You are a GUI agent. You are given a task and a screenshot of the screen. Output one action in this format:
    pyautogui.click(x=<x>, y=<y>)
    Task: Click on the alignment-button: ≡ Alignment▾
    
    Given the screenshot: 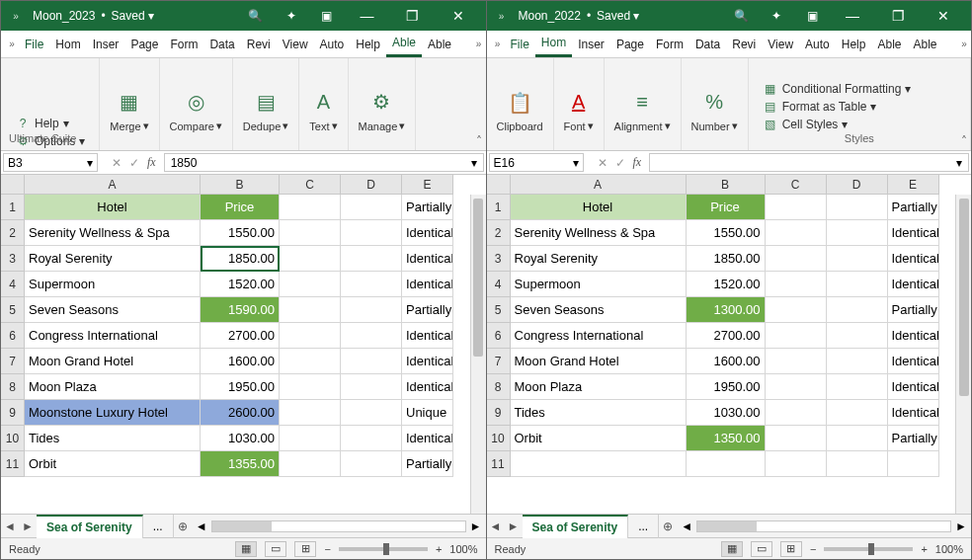 What is the action you would take?
    pyautogui.click(x=642, y=109)
    